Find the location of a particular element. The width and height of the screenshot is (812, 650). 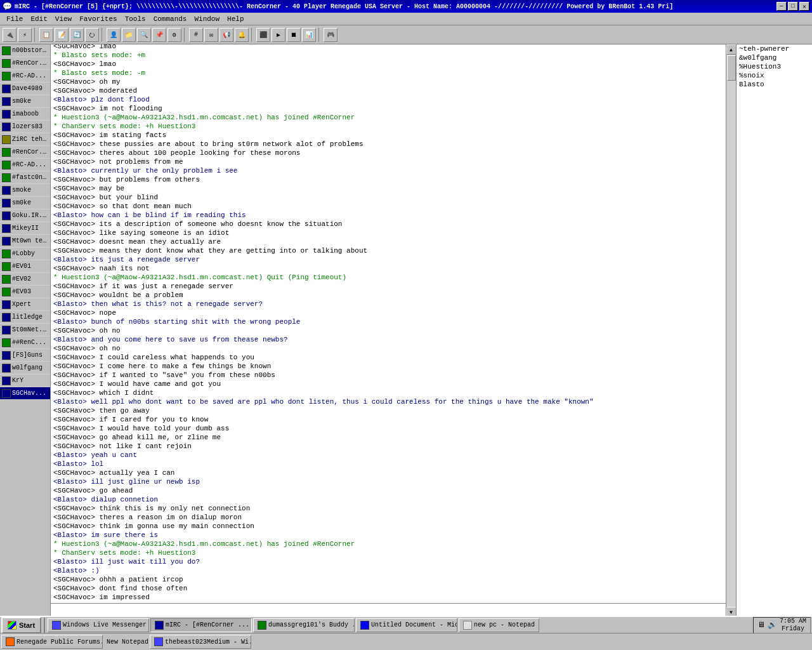

menubar: File Edit View Favorites Tools Commands … is located at coordinates (406, 19).